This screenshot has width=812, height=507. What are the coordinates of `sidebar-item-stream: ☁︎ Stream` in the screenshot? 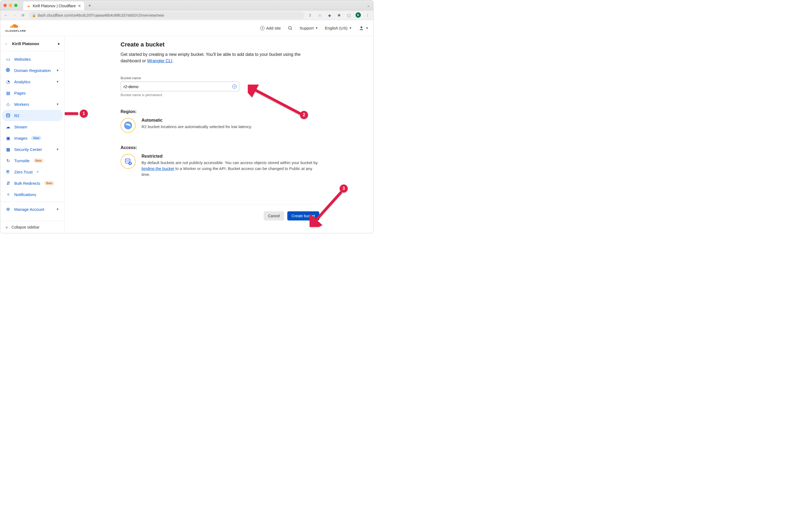 It's located at (32, 127).